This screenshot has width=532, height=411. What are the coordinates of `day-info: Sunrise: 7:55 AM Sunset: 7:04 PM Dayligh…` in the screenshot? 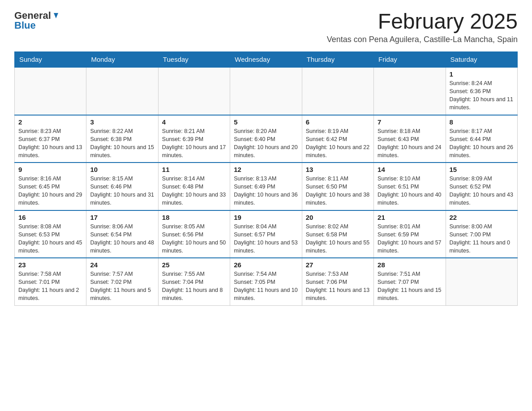 It's located at (194, 287).